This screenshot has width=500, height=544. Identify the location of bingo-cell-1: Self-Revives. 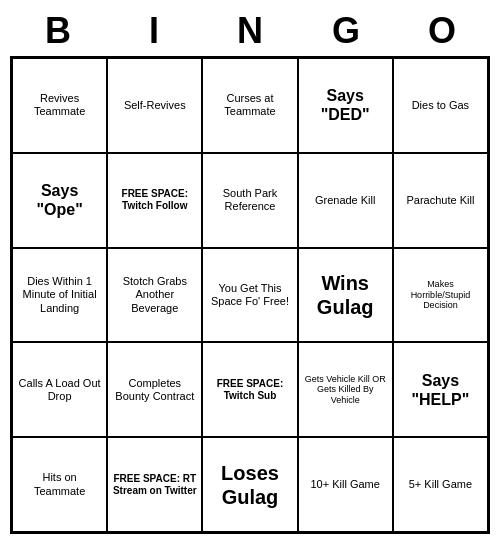
(154, 106).